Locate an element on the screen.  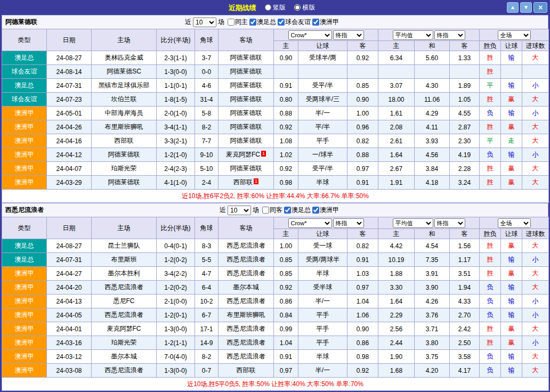
handicap-line: 受两球半/三 is located at coordinates (323, 100).